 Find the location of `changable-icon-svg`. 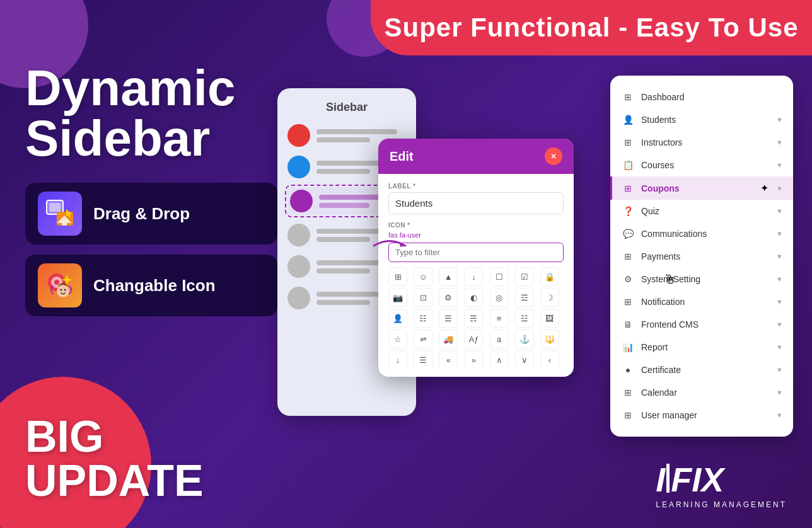

changable-icon-svg is located at coordinates (60, 285).